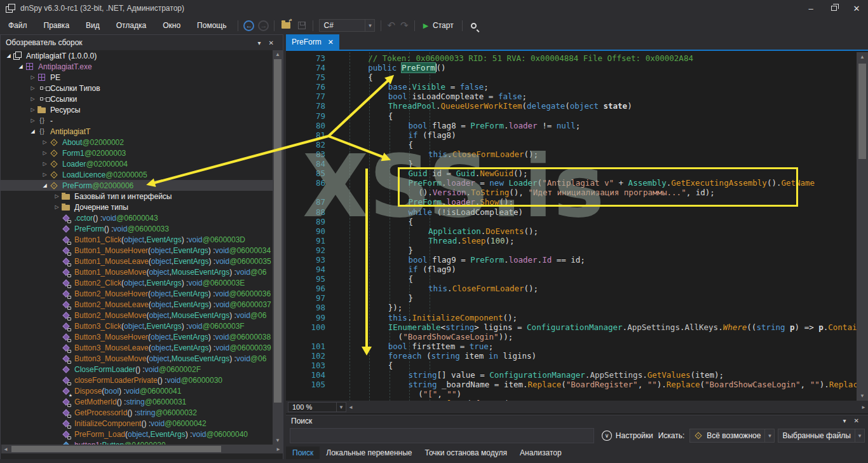  What do you see at coordinates (571, 59) in the screenshot?
I see `code-line: 73// Token: 0x06000033 RID: 51 RVA: 0x00…` at bounding box center [571, 59].